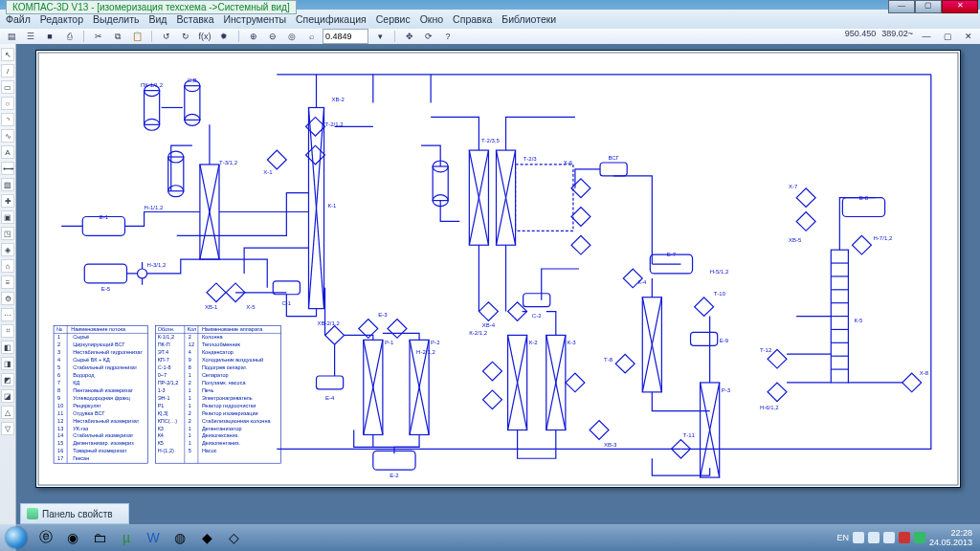 The image size is (980, 551). Describe the element at coordinates (858, 538) in the screenshot. I see `tray-flag-icon` at that location.